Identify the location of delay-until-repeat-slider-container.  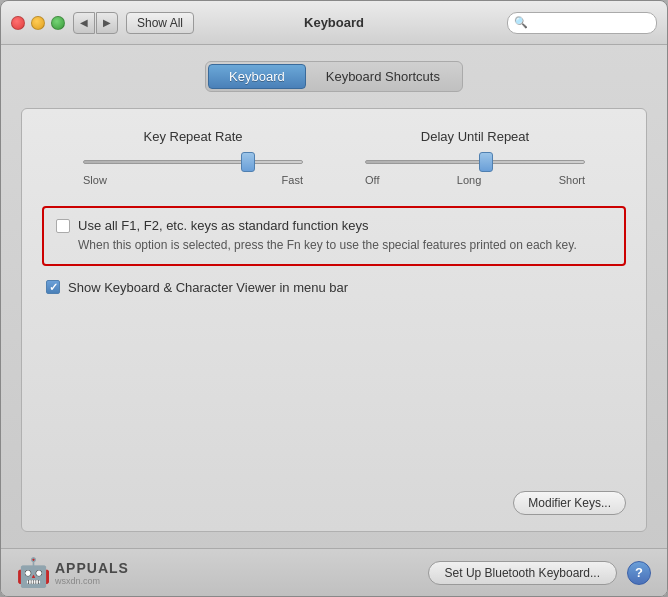
(475, 162).